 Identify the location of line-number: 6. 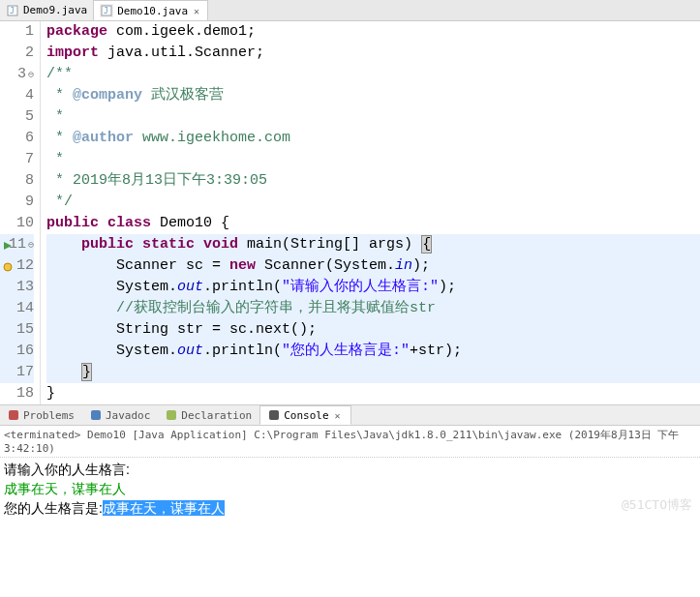
(17, 138).